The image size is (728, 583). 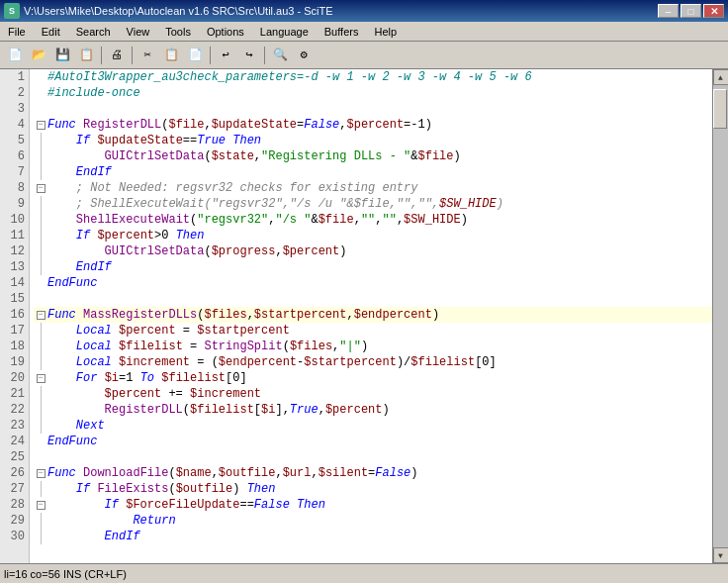 I want to click on code-line-8: − ; Not Needed: regsvr32 checks for exis…, so click(x=373, y=188).